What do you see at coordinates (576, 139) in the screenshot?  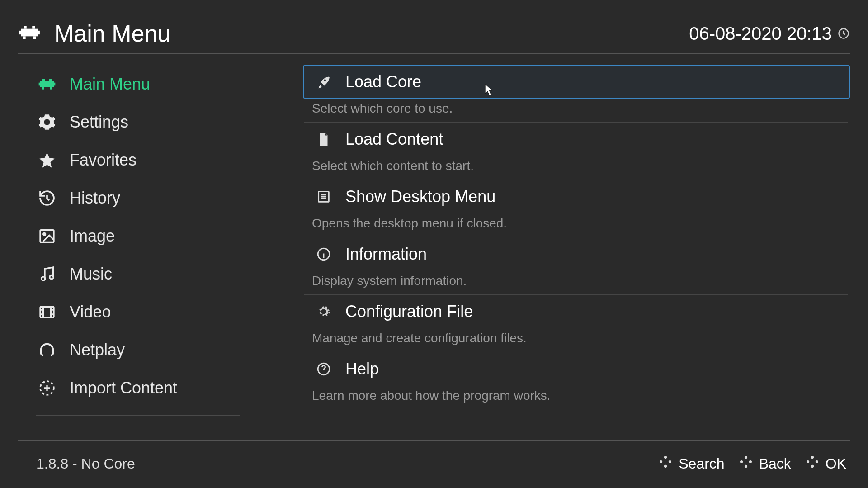 I see `menu-item-load-content: Load Content` at bounding box center [576, 139].